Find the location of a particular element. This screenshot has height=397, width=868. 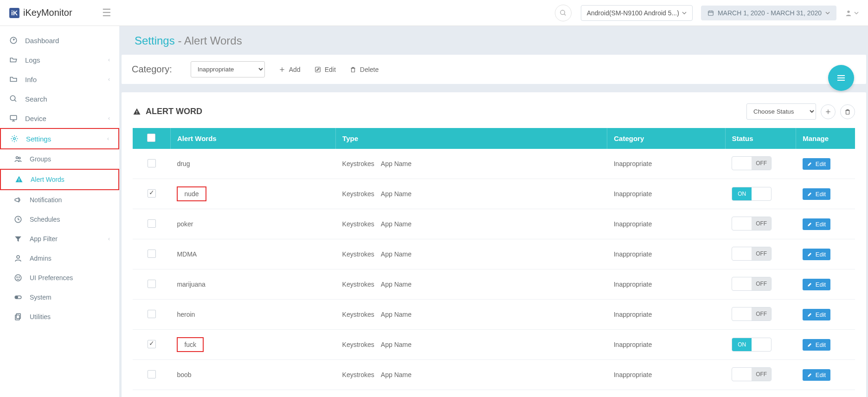

sidebar-item-logs: Logs‹ is located at coordinates (59, 60).